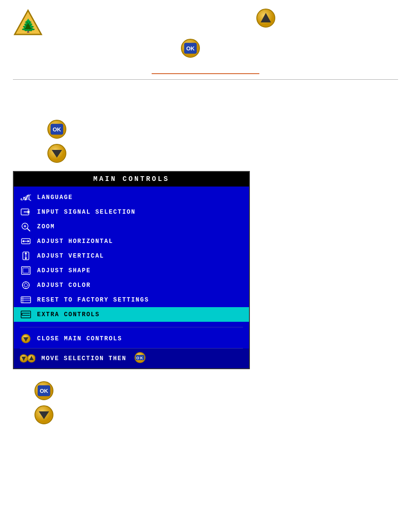 The image size is (411, 532). What do you see at coordinates (190, 49) in the screenshot?
I see `ok-icon-top: OK` at bounding box center [190, 49].